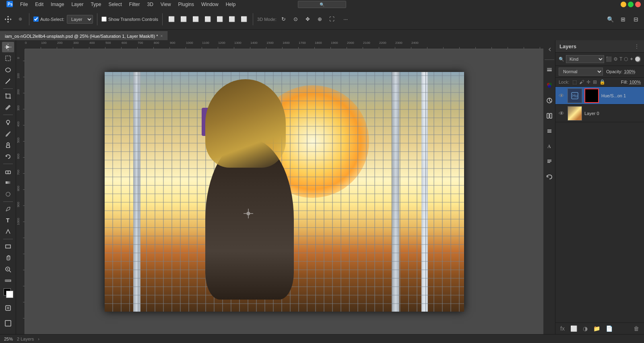 This screenshot has height=343, width=644. I want to click on menu-select: Select, so click(115, 4).